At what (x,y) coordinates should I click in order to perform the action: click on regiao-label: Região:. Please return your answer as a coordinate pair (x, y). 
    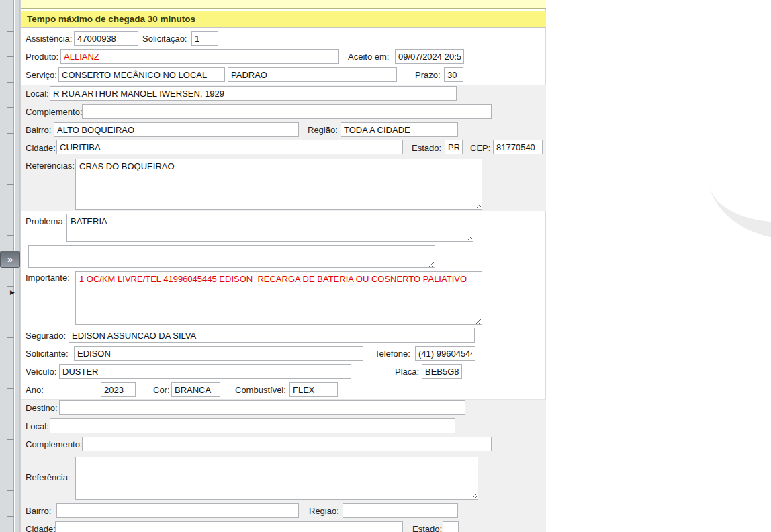
    Looking at the image, I should click on (322, 130).